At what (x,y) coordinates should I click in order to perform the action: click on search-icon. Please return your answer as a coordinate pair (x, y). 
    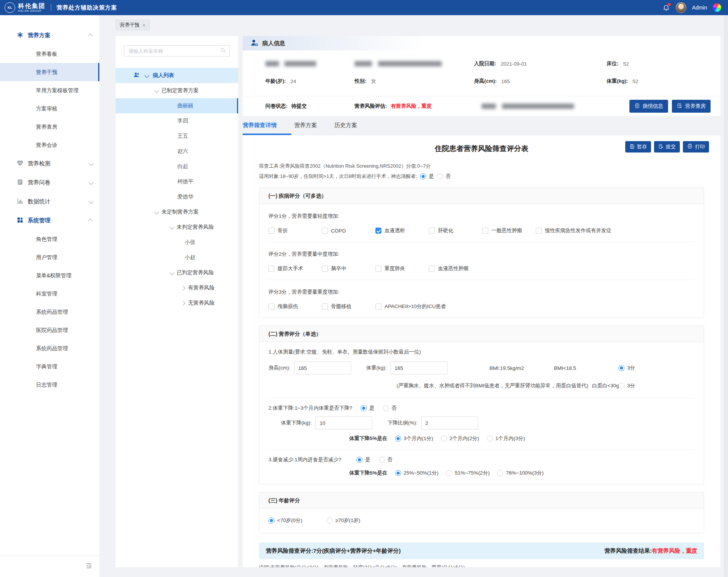
    Looking at the image, I should click on (223, 51).